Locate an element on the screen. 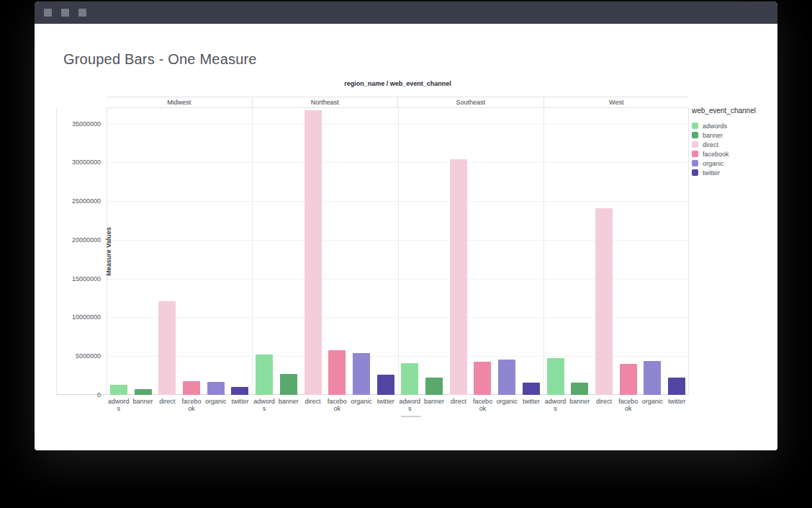 Image resolution: width=812 pixels, height=508 pixels. window-titlebar is located at coordinates (406, 13).